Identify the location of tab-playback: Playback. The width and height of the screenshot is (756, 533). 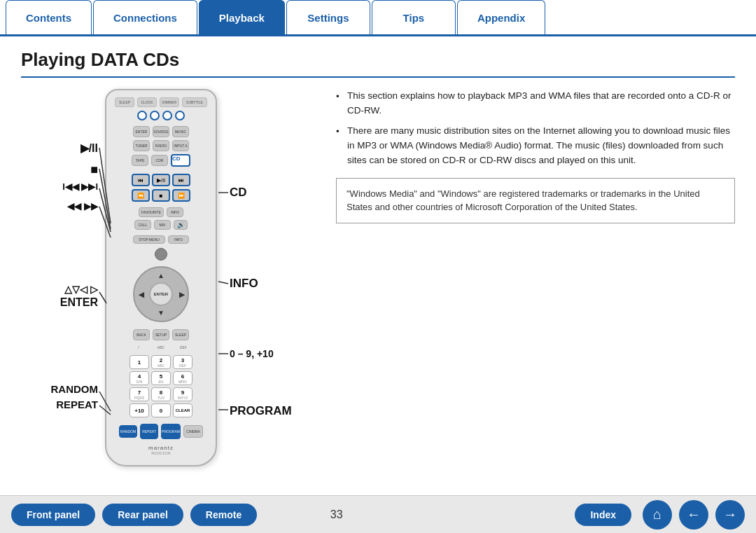
(242, 17).